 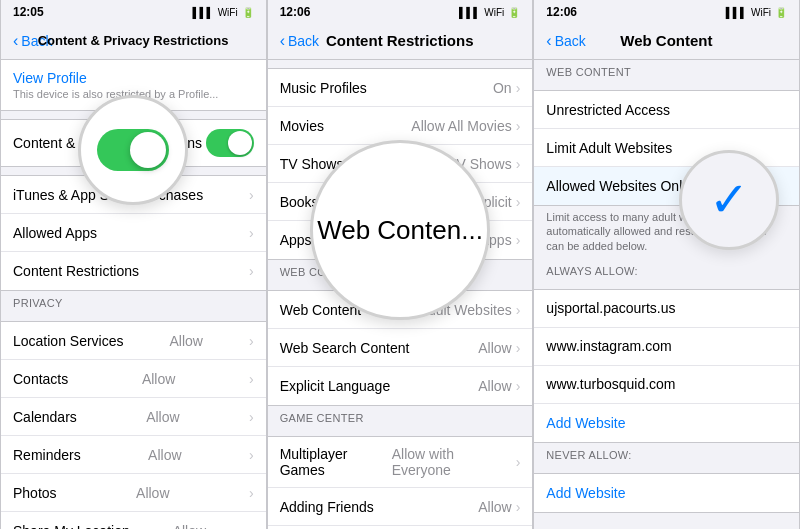 I want to click on time-3: 12:06, so click(x=562, y=12).